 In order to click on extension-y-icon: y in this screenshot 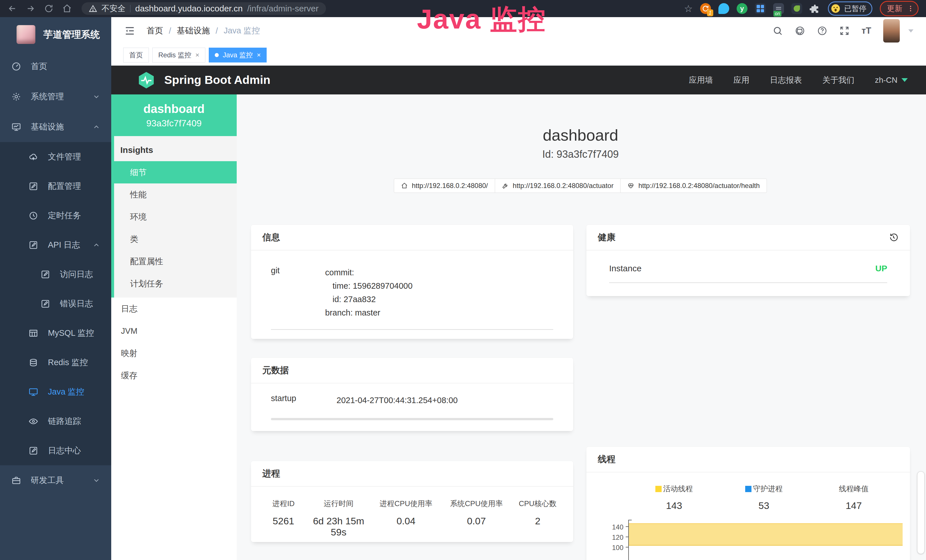, I will do `click(742, 8)`.